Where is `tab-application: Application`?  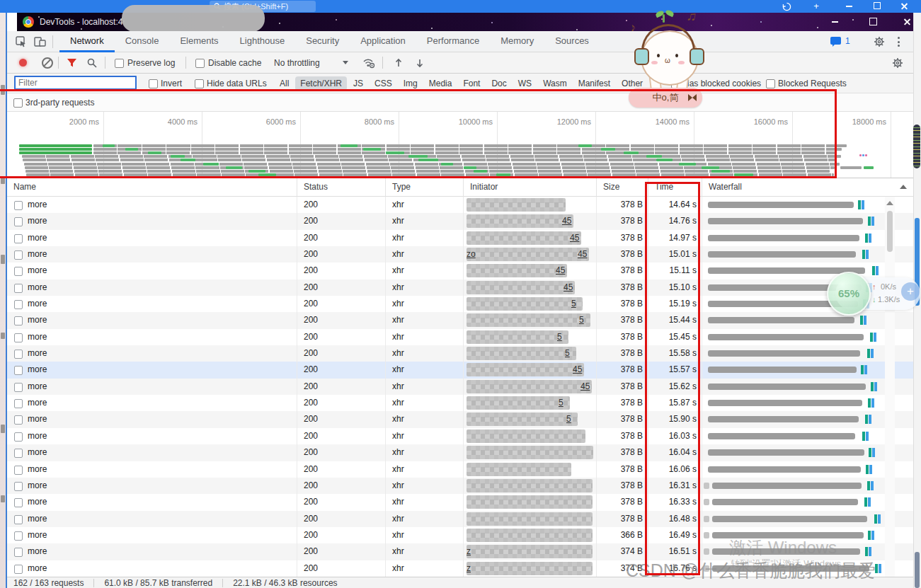 tab-application: Application is located at coordinates (383, 42).